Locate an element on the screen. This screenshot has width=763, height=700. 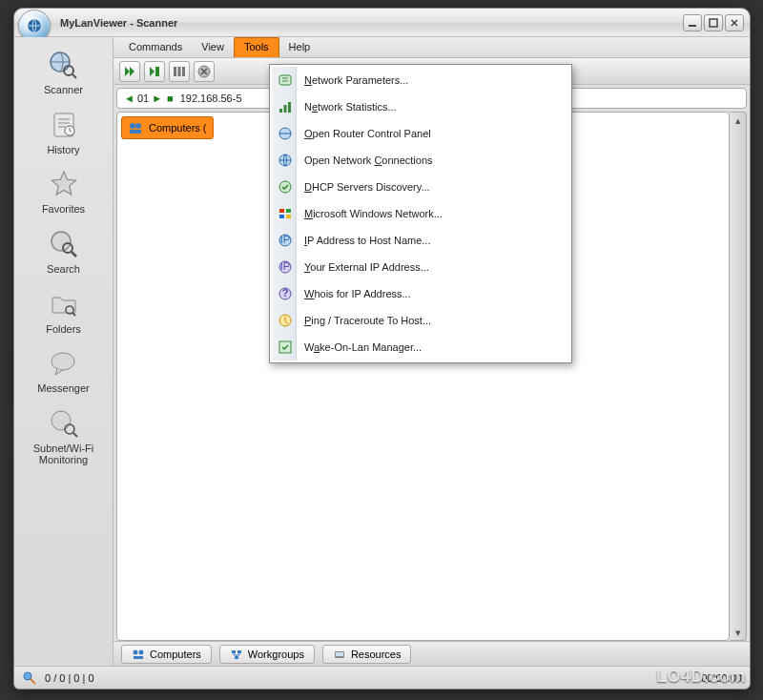
toolbar-scan-start is located at coordinates (130, 72).